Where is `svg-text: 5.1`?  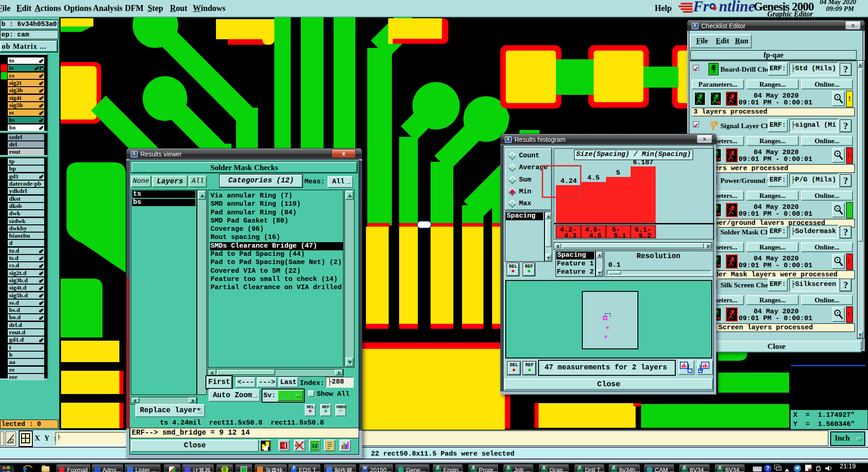
svg-text: 5.1 is located at coordinates (620, 236).